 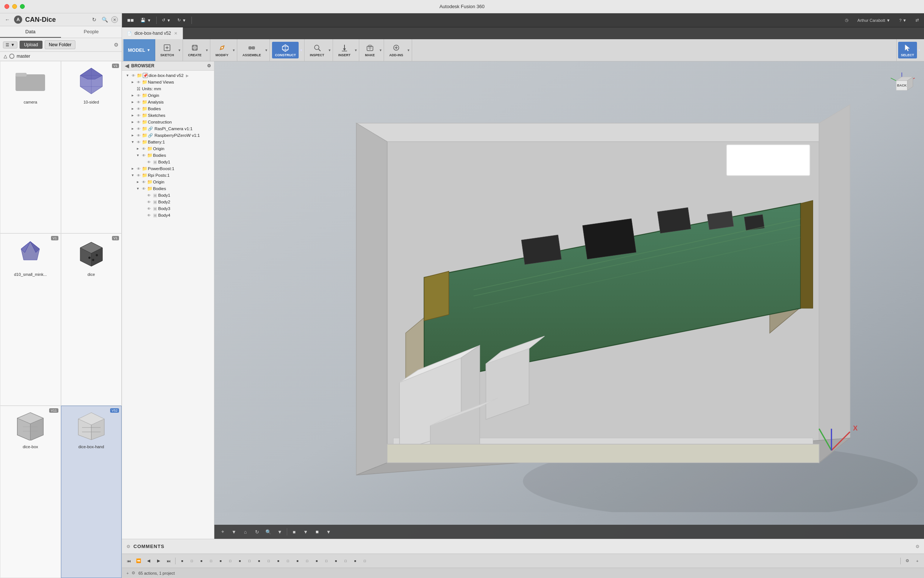 What do you see at coordinates (288, 561) in the screenshot?
I see `tl-btn-12: □` at bounding box center [288, 561].